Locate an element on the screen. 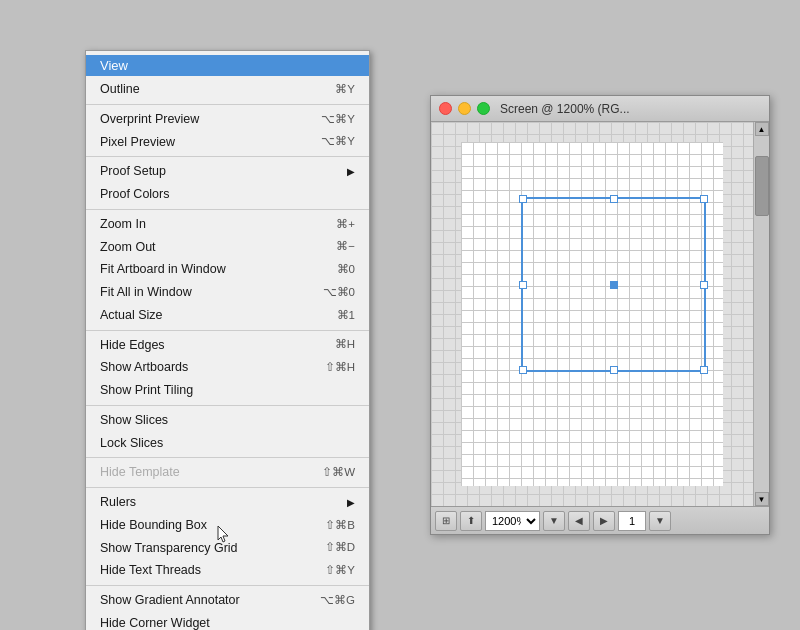 This screenshot has width=800, height=630. menu-item-show-print-tiling: Show Print Tiling is located at coordinates (228, 390).